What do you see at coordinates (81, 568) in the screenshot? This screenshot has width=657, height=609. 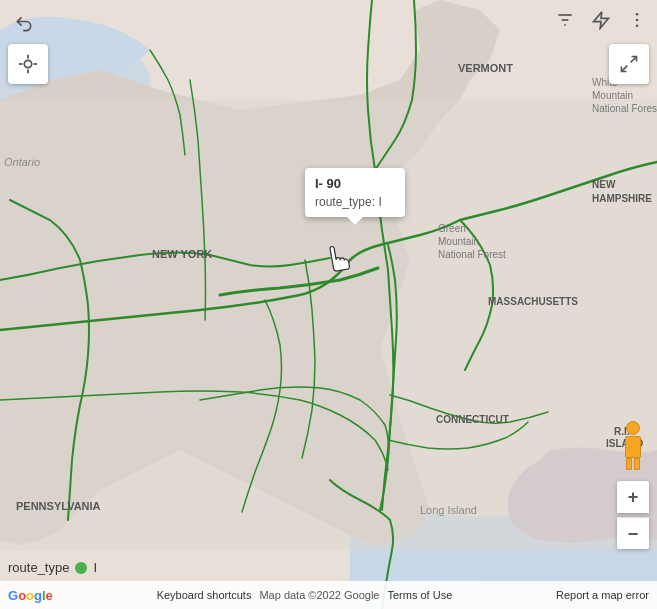 I see `legend-dot` at bounding box center [81, 568].